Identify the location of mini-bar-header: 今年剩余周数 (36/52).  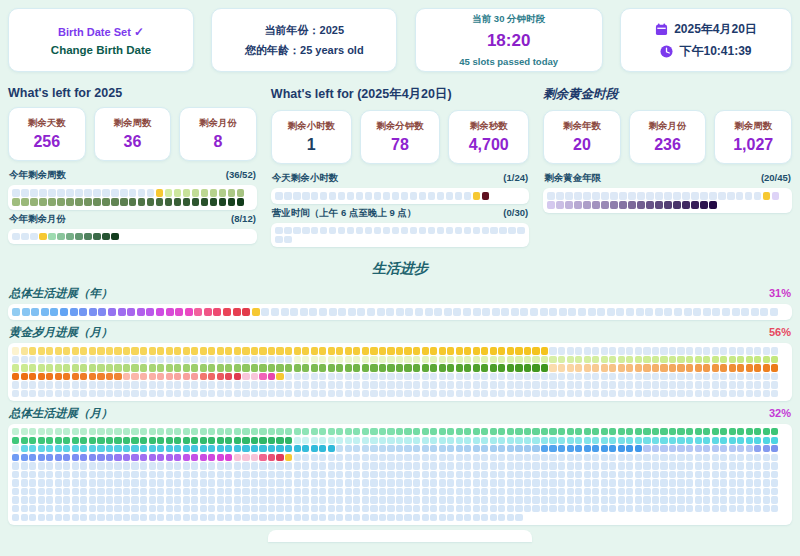
(132, 176).